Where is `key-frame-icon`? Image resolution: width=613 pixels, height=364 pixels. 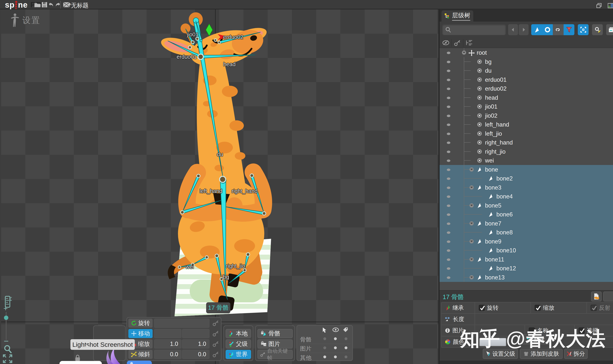 key-frame-icon is located at coordinates (215, 323).